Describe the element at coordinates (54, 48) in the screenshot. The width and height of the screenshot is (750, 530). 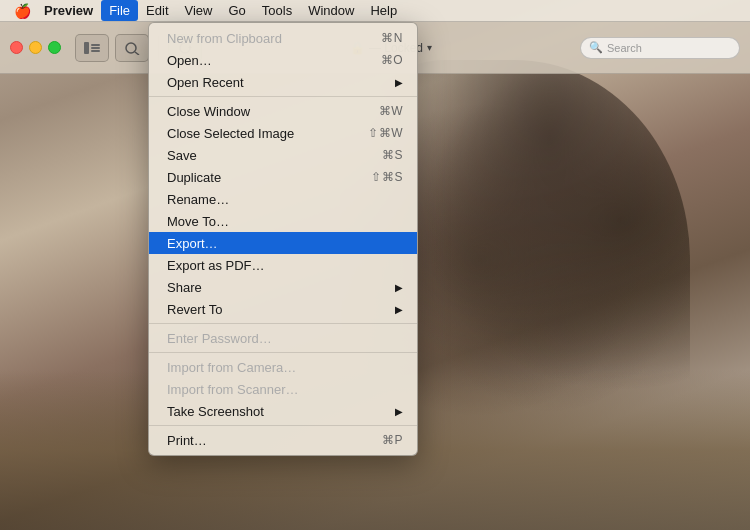
I see `maximize-button` at that location.